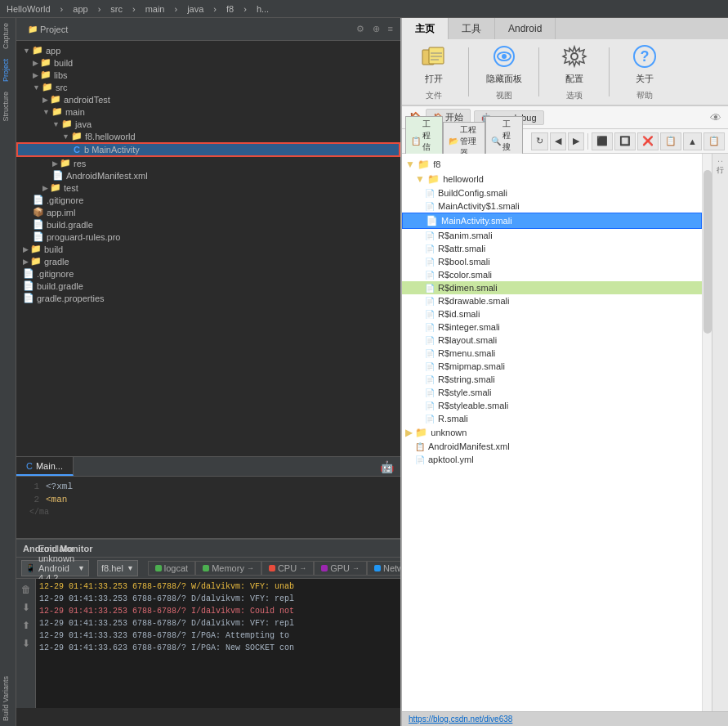 This screenshot has width=728, height=726. Describe the element at coordinates (208, 164) in the screenshot. I see `tree-item-res: ▶ 📁 res` at that location.